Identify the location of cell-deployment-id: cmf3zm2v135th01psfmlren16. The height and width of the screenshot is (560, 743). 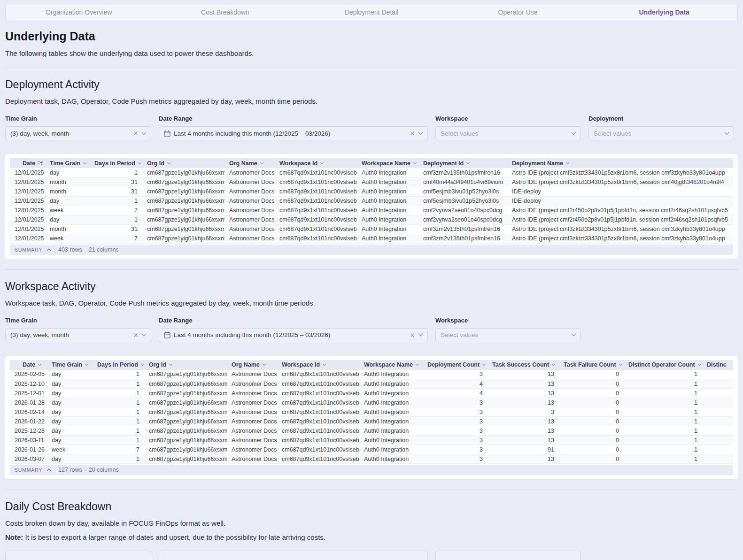
(463, 173).